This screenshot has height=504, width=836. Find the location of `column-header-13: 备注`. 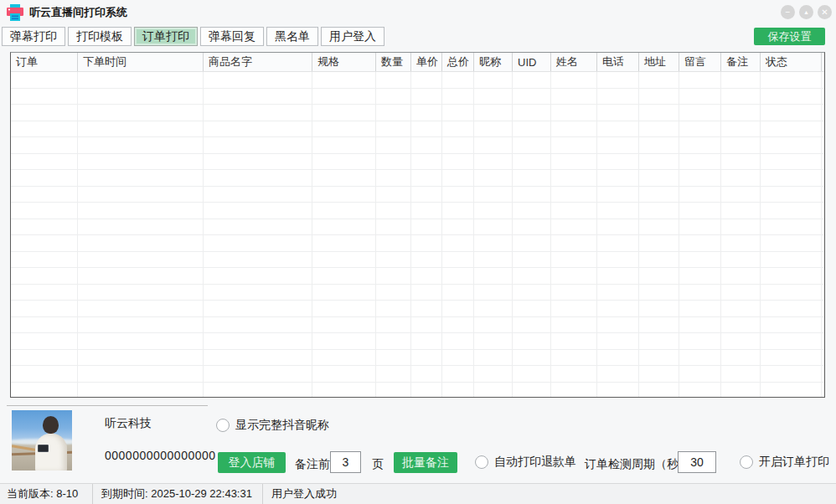

column-header-13: 备注 is located at coordinates (741, 62).